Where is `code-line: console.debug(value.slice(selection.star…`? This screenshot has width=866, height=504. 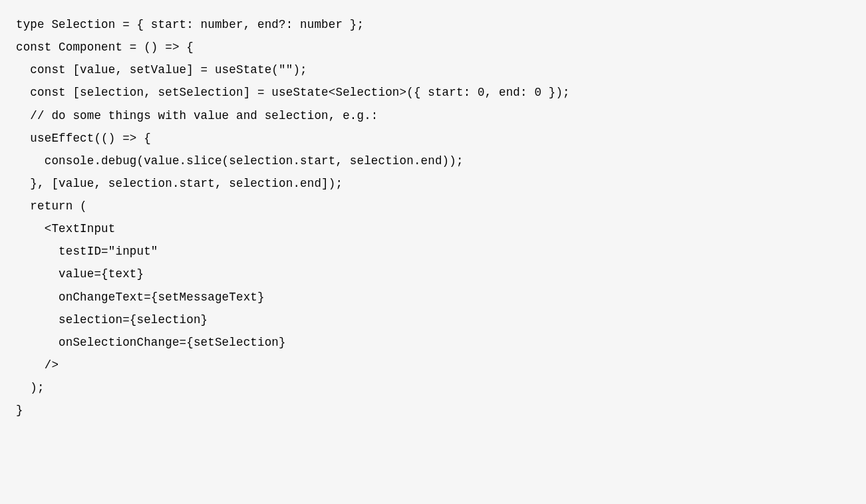 code-line: console.debug(value.slice(selection.star… is located at coordinates (433, 161).